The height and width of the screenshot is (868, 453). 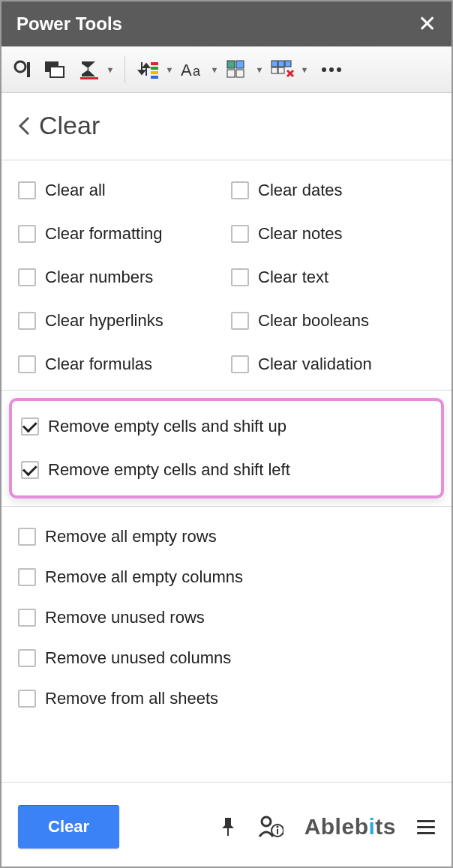 I want to click on clear-button: Clear, so click(x=69, y=827).